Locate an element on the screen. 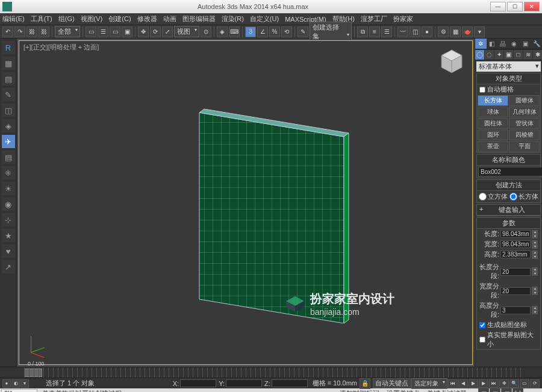  redo-button: ↷ is located at coordinates (20, 32).